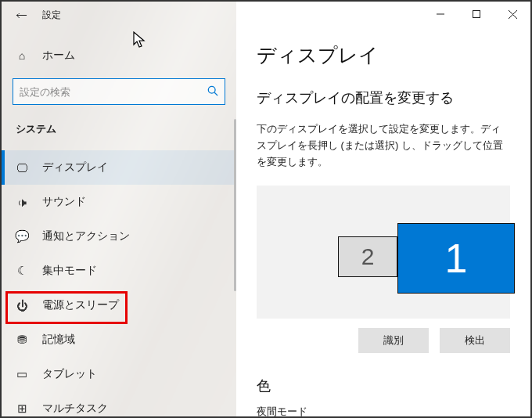 This screenshot has height=418, width=532. I want to click on home-icon: ⌂, so click(22, 56).